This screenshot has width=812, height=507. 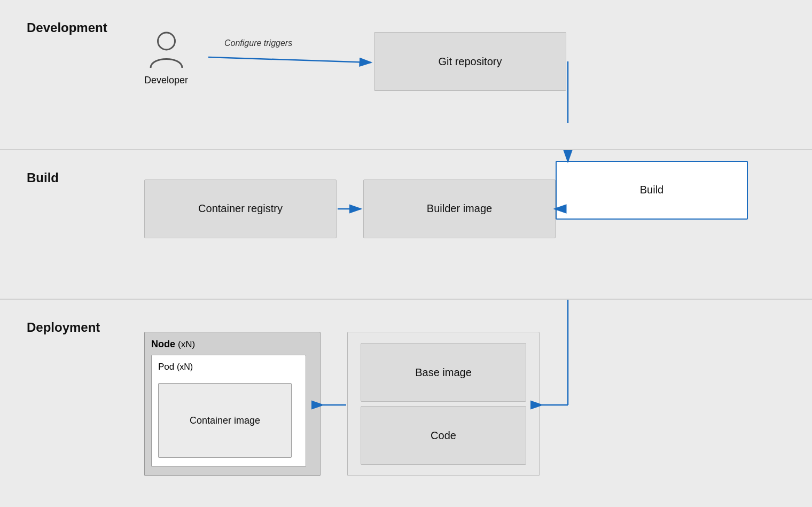 I want to click on container-image-label: Container image, so click(x=225, y=421).